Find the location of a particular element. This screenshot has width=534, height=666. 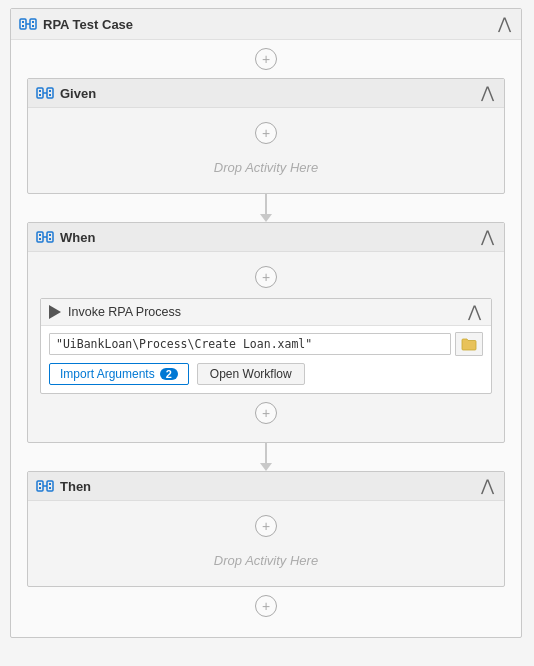

activity-header: Invoke RPA Process ⋀ is located at coordinates (266, 312).